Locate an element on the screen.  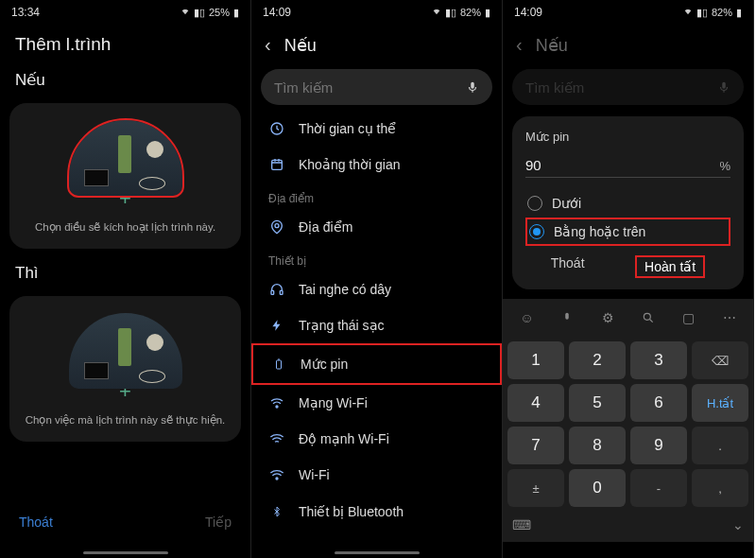
done-button: Hoàn tất is located at coordinates (670, 267).